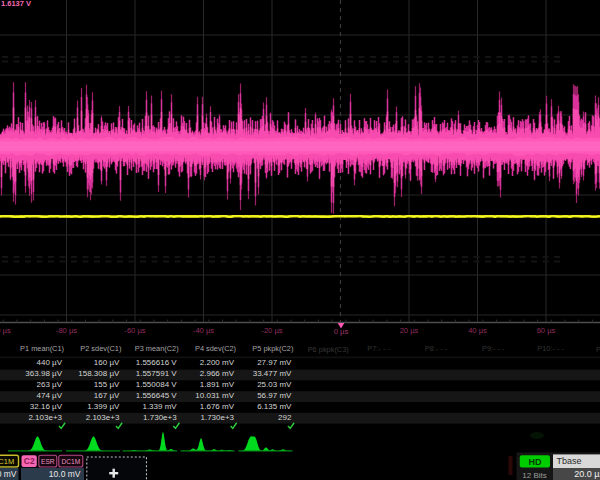 The height and width of the screenshot is (480, 600). Describe the element at coordinates (218, 362) in the screenshot. I see `svg-text: 2.200 mV` at that location.